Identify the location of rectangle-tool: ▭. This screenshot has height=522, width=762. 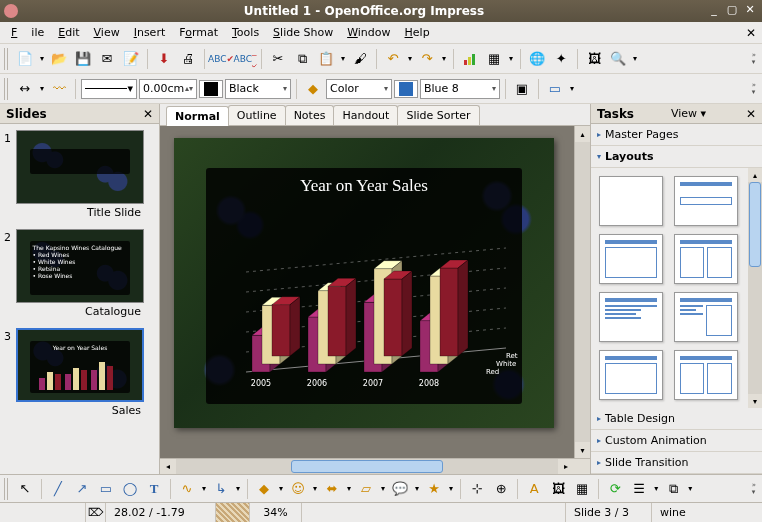
(106, 489).